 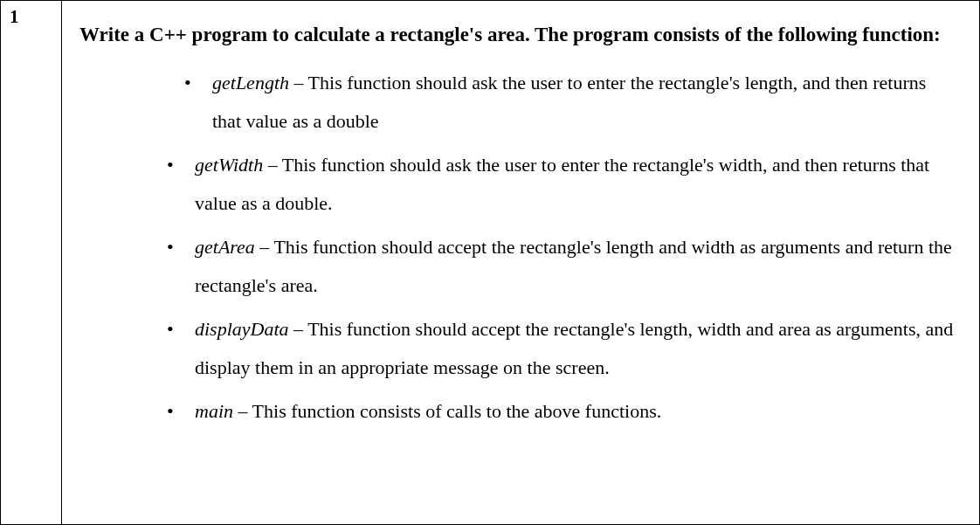 What do you see at coordinates (229, 164) in the screenshot?
I see `function-name: getWidth` at bounding box center [229, 164].